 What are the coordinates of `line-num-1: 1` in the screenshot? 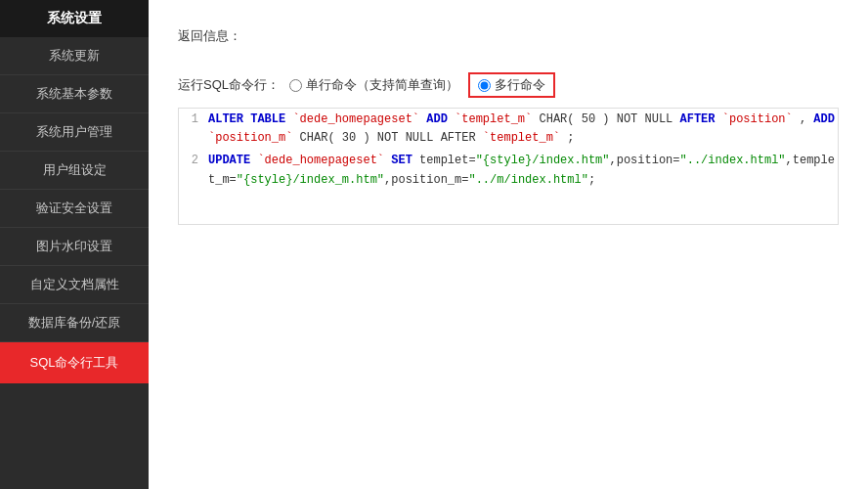 It's located at (194, 119).